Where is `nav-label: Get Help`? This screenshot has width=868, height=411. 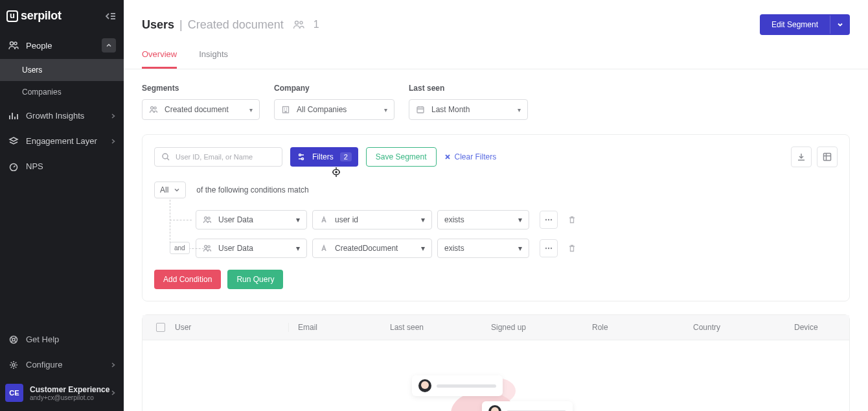 nav-label: Get Help is located at coordinates (71, 340).